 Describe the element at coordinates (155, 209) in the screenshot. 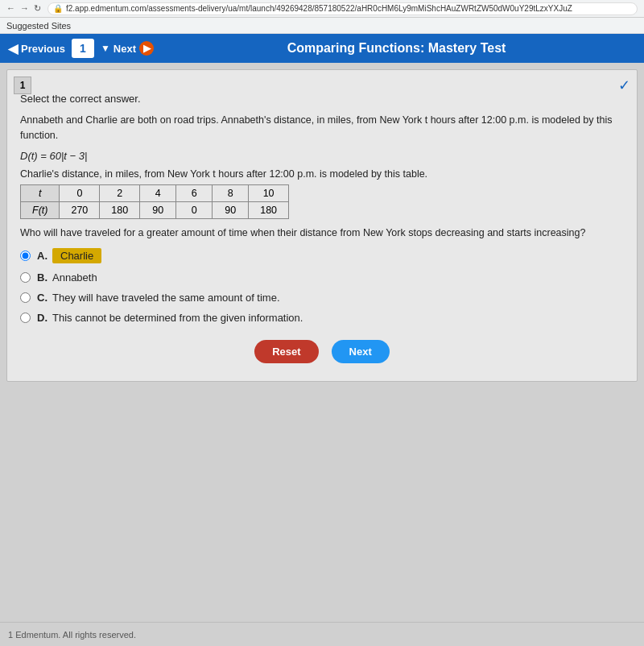

I see `table-data-row: F(t) 270 180 90 0 90 180` at that location.